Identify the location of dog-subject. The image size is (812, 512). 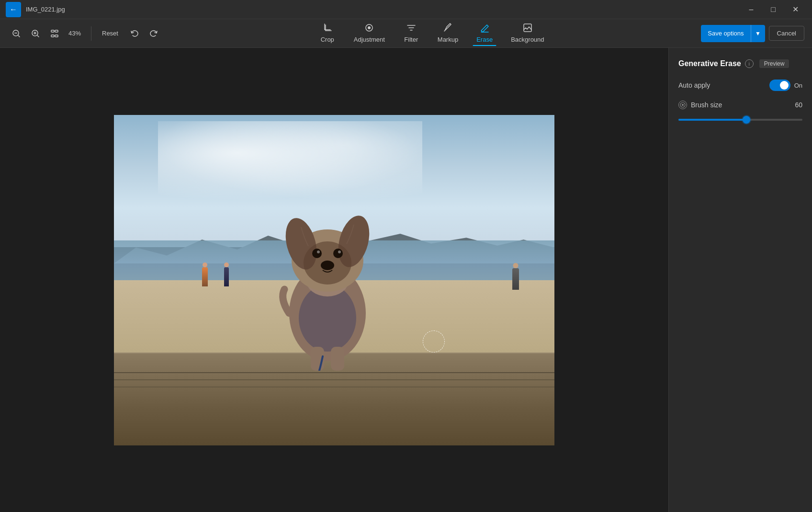
(327, 271).